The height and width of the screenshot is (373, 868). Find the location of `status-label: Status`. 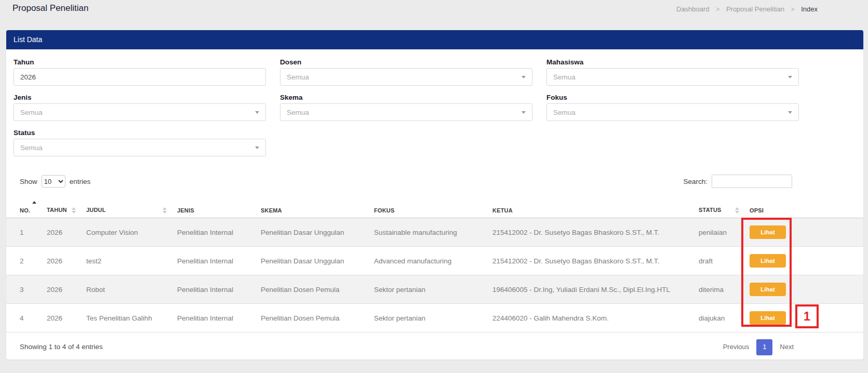

status-label: Status is located at coordinates (140, 133).